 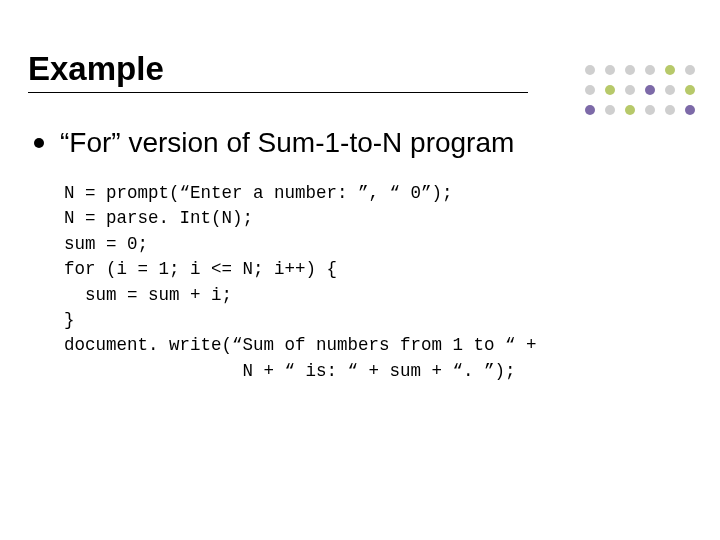 I want to click on title-underline, so click(x=278, y=92).